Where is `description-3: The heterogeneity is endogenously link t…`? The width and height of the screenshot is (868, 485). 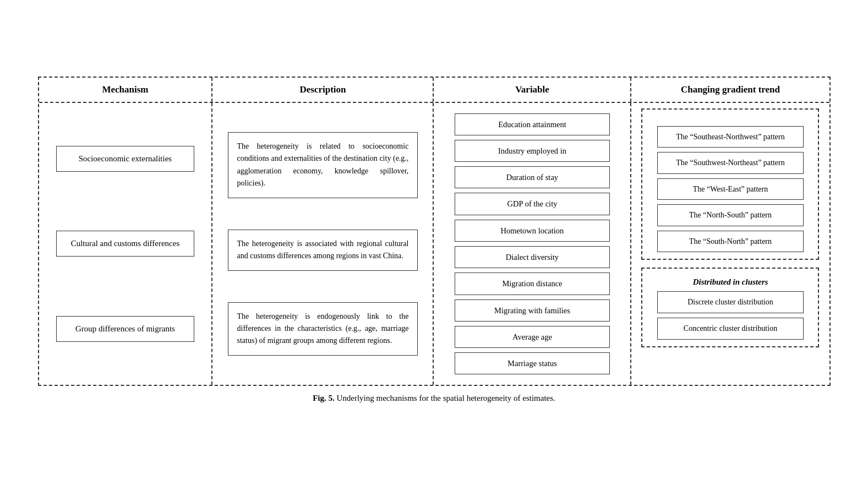
description-3: The heterogeneity is endogenously link t… is located at coordinates (323, 329).